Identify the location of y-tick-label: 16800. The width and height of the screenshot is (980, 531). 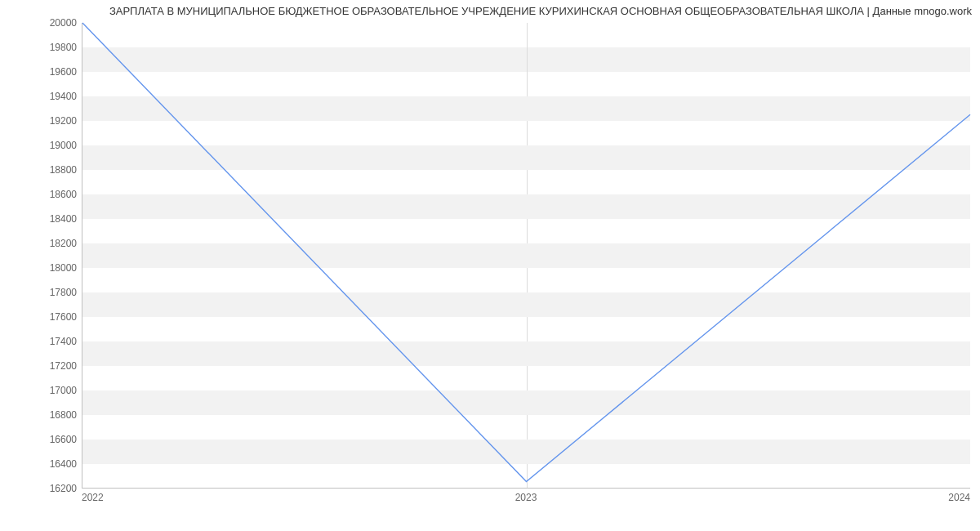
(38, 415).